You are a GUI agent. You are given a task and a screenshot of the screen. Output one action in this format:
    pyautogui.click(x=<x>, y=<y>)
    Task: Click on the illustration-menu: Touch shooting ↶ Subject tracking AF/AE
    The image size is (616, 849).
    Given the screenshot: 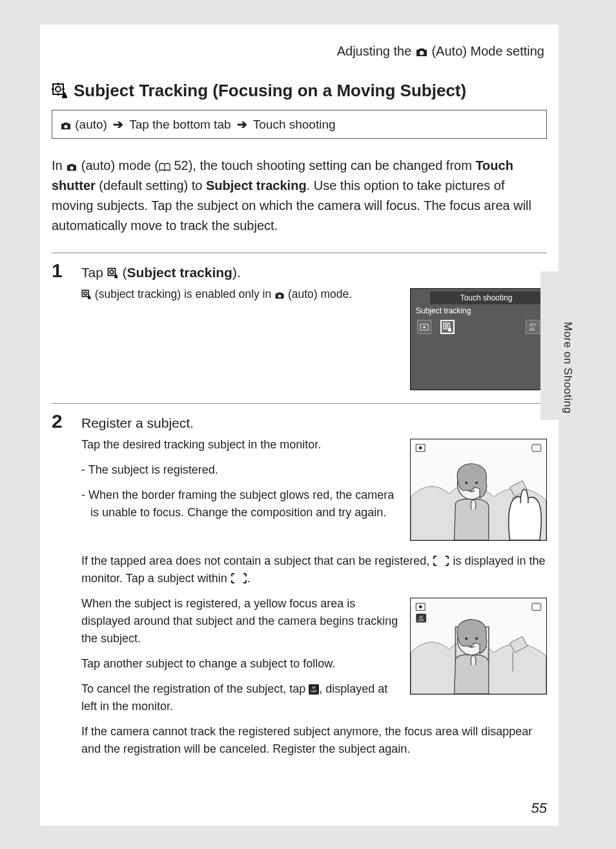 What is the action you would take?
    pyautogui.click(x=478, y=339)
    